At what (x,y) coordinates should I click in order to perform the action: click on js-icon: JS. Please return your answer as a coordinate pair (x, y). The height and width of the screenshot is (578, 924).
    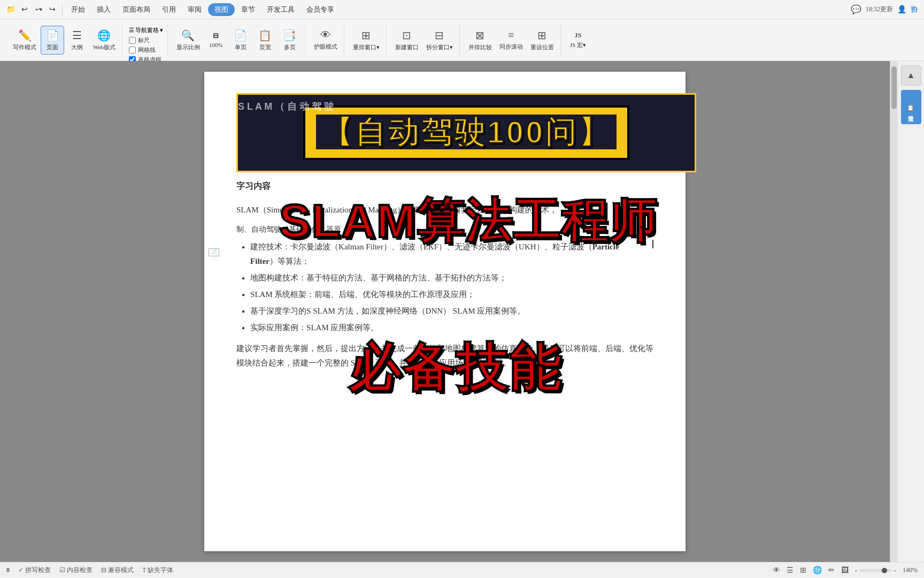
    Looking at the image, I should click on (578, 35).